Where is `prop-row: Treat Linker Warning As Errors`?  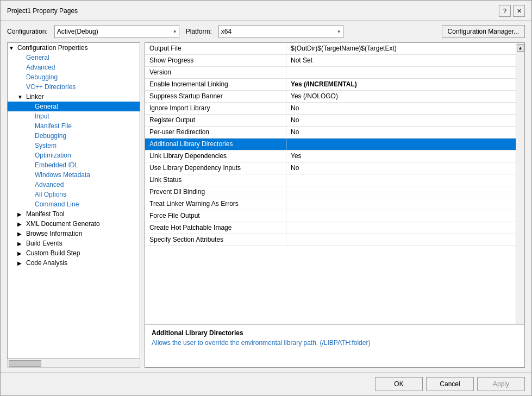 prop-row: Treat Linker Warning As Errors is located at coordinates (330, 204).